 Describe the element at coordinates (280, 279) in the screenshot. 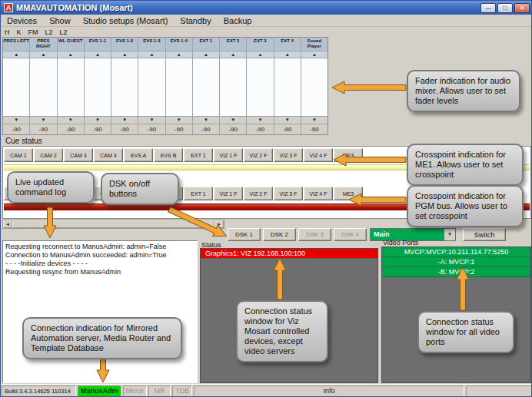

I see `arrow-status-callout` at that location.